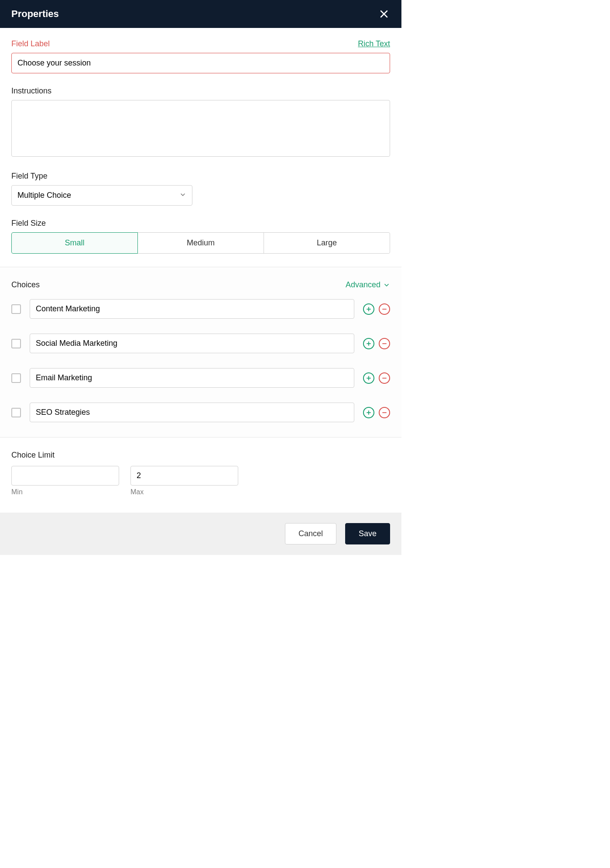 This screenshot has width=610, height=868. I want to click on choice-limit-max-label: Max, so click(184, 492).